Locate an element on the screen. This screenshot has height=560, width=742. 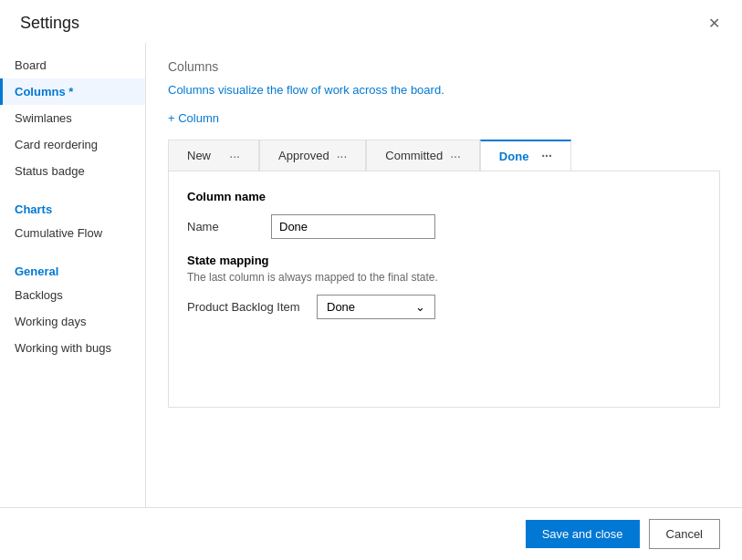
tab-new: New ··· is located at coordinates (214, 155).